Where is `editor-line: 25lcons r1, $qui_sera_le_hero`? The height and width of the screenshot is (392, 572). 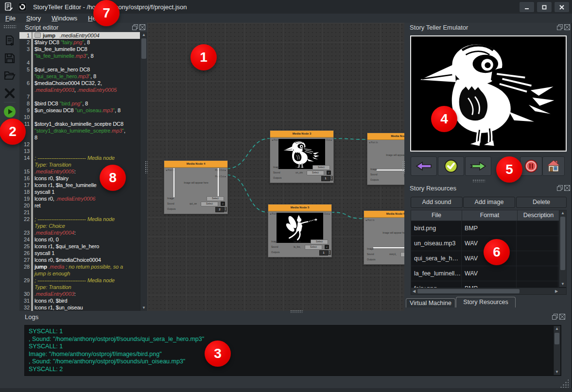
editor-line: 25lcons r1, $qui_sera_le_hero is located at coordinates (84, 246).